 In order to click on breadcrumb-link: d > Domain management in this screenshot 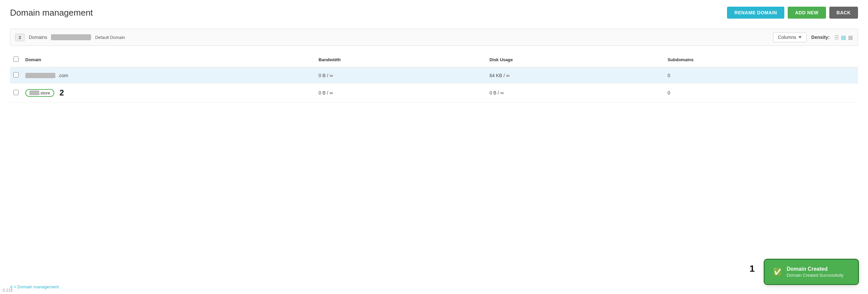, I will do `click(34, 287)`.